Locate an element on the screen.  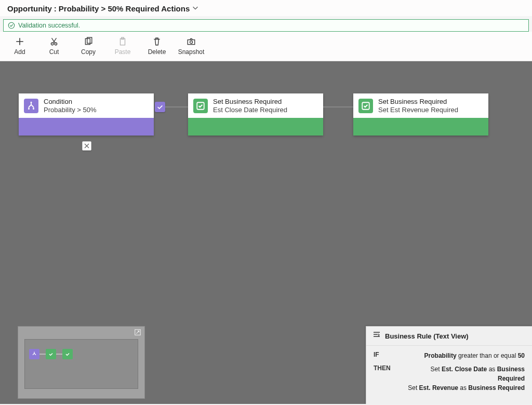
copy-label: Copy is located at coordinates (88, 52).